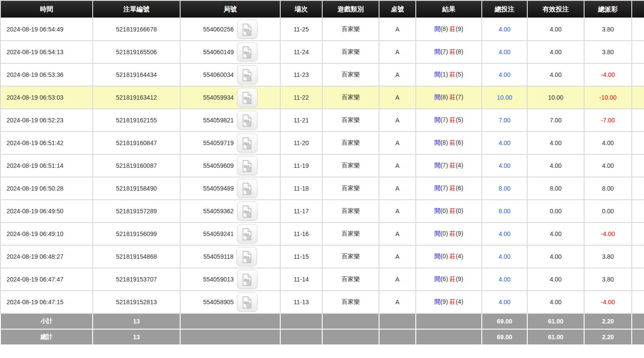 The image size is (644, 358). I want to click on round-no-text: 554059489, so click(218, 188).